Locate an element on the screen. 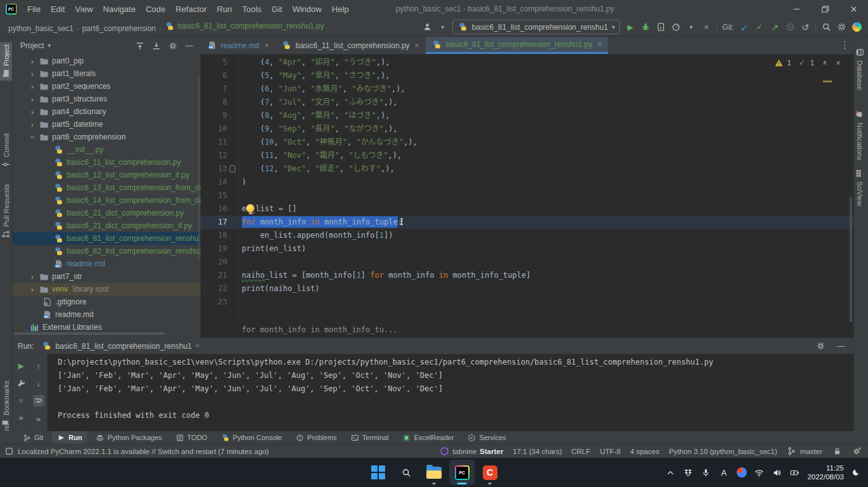 This screenshot has height=487, width=868. tree-item-part4-dictionary: ›part4_dictionary is located at coordinates (107, 112).